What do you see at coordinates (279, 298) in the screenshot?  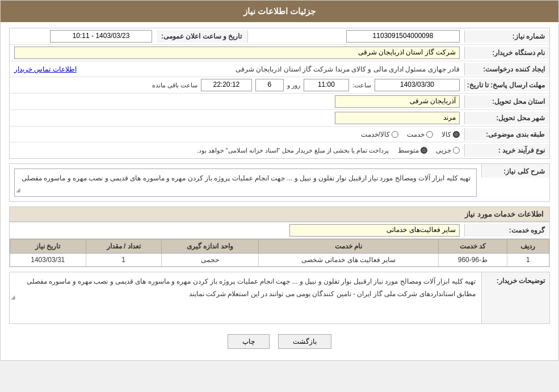 I see `buyer-notes-section: توضیحات خریدار: تهیه کلیه ابزار آلات ومص…` at bounding box center [279, 298].